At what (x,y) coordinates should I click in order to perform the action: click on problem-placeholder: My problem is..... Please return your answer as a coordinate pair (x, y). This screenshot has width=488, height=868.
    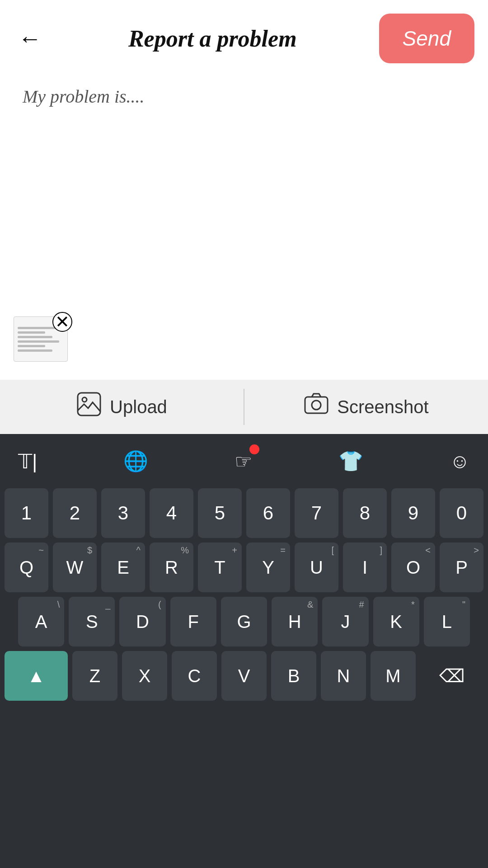
    Looking at the image, I should click on (84, 97).